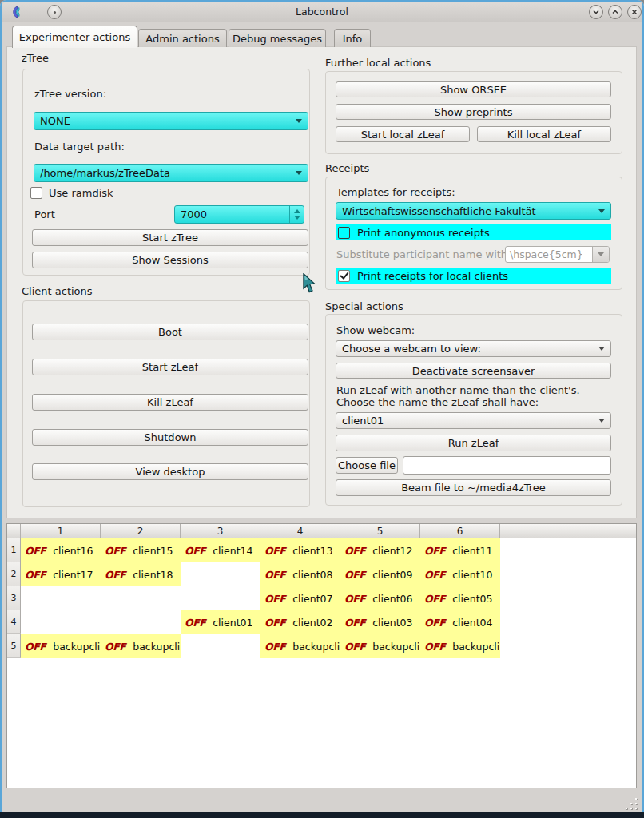 This screenshot has height=818, width=644. I want to click on titlebar: Labcontrol, so click(322, 12).